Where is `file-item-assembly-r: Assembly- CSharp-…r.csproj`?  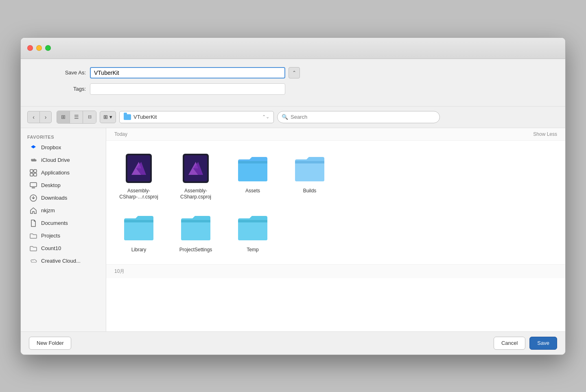
file-item-assembly-r: Assembly- CSharp-…r.csproj is located at coordinates (139, 176).